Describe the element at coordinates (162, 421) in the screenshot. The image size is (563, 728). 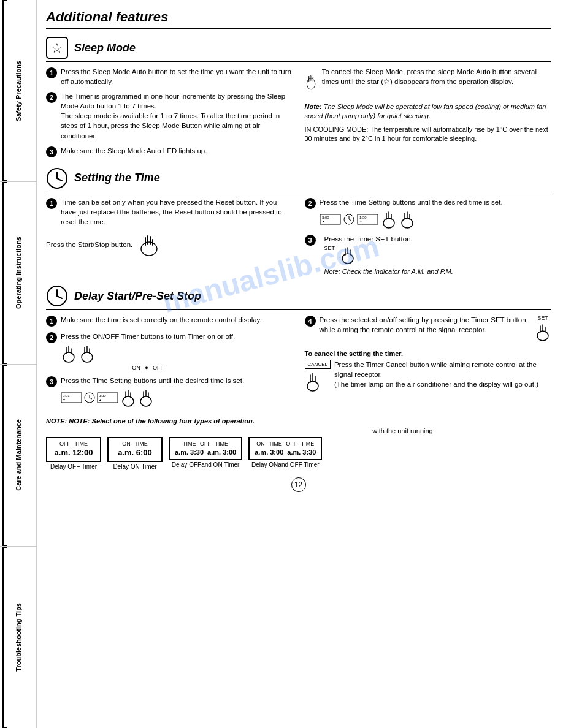
I see `note-text: NOTE: Select one of the following four t…` at that location.